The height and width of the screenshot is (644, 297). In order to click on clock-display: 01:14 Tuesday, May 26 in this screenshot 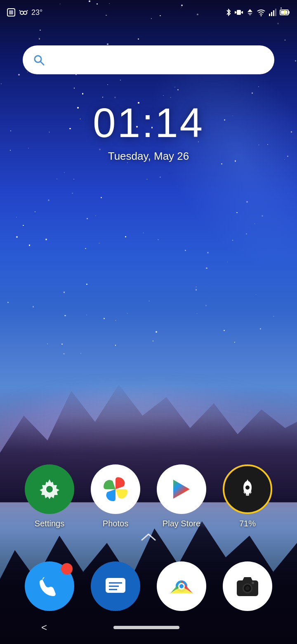, I will do `click(148, 131)`.